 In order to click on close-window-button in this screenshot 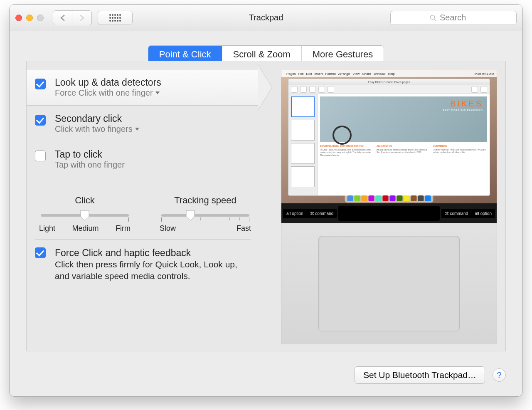, I will do `click(19, 18)`.